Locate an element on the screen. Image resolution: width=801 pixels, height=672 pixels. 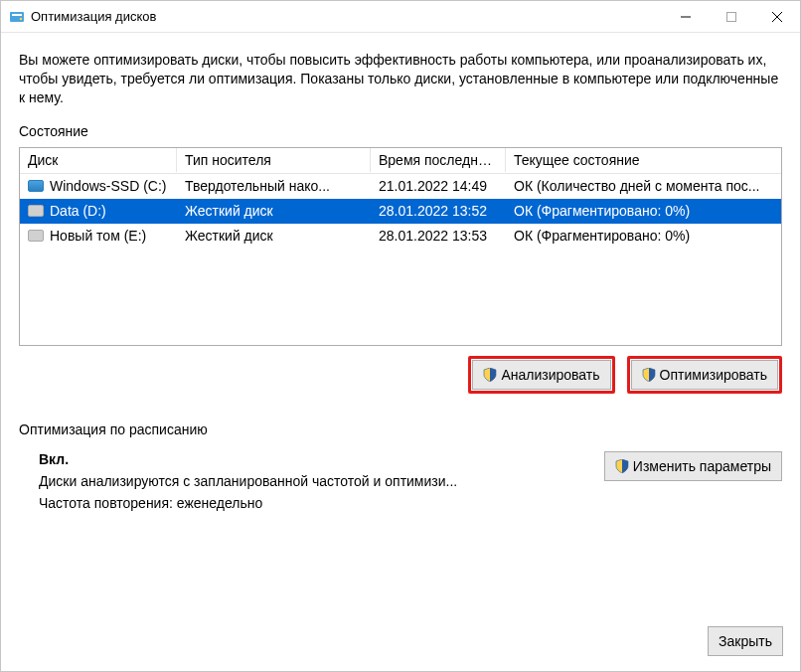
optimize-button-label: Оптимизировать is located at coordinates (714, 375).